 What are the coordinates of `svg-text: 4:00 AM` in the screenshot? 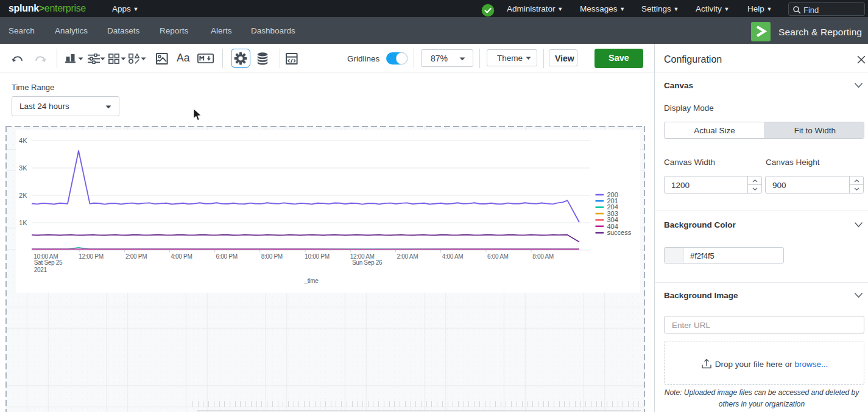 It's located at (453, 257).